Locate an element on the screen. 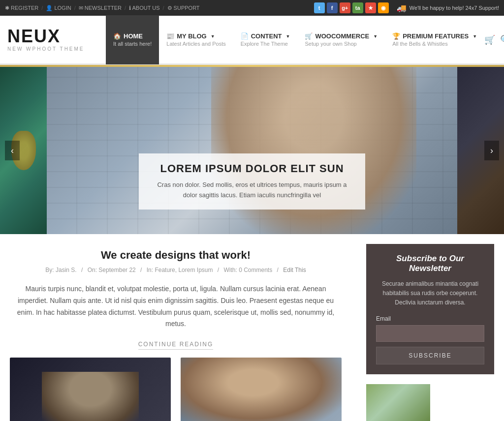  posts-row is located at coordinates (176, 390).